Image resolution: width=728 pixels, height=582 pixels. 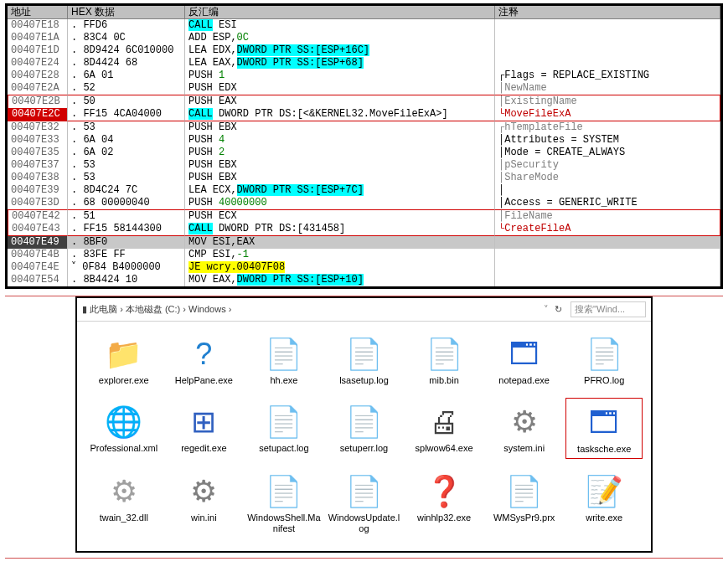 What do you see at coordinates (608, 89) in the screenshot?
I see `comment-cell: │NewName` at bounding box center [608, 89].